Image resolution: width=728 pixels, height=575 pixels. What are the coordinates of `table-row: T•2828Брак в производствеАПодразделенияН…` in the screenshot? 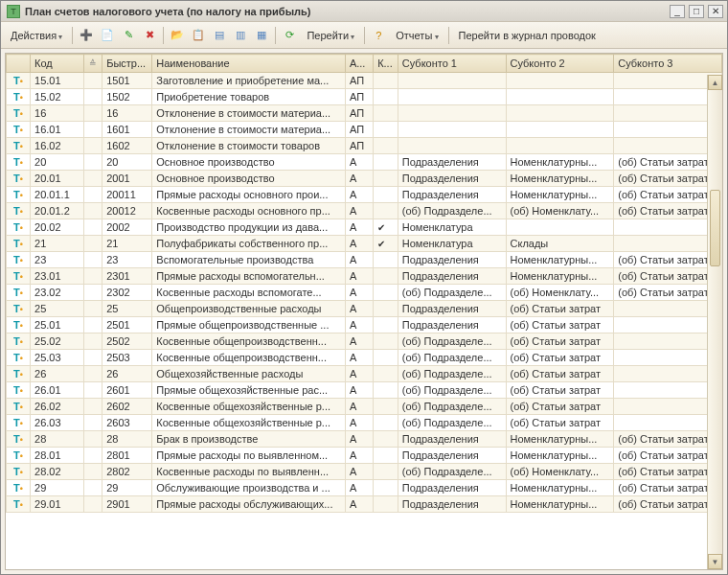 It's located at (364, 439).